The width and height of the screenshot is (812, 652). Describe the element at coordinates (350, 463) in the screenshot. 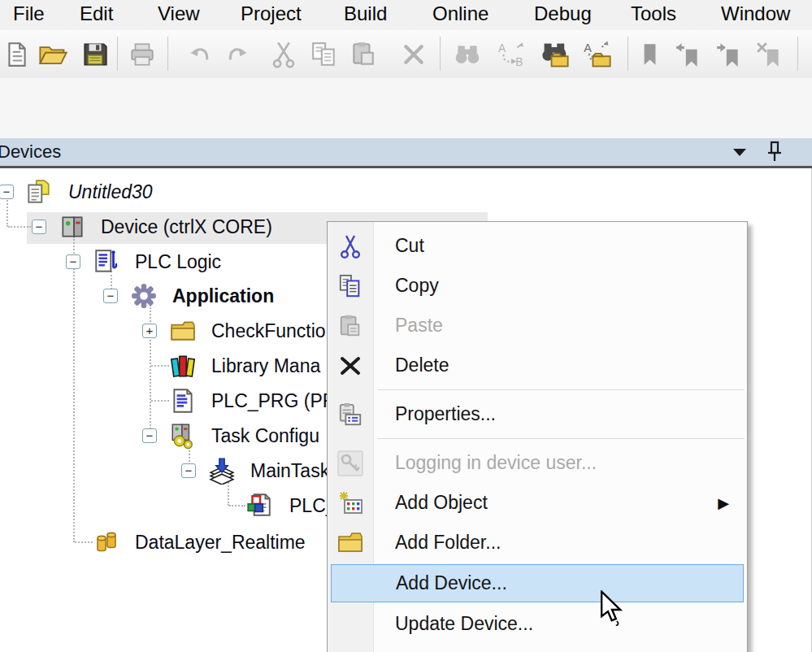

I see `key-icon` at that location.